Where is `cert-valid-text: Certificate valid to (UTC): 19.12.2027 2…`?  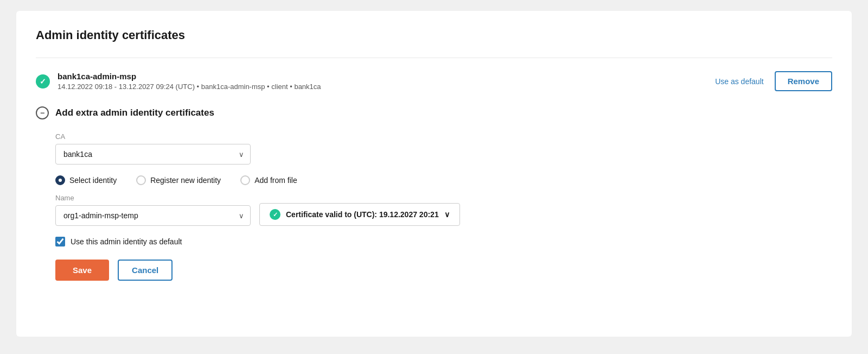 cert-valid-text: Certificate valid to (UTC): 19.12.2027 2… is located at coordinates (362, 214).